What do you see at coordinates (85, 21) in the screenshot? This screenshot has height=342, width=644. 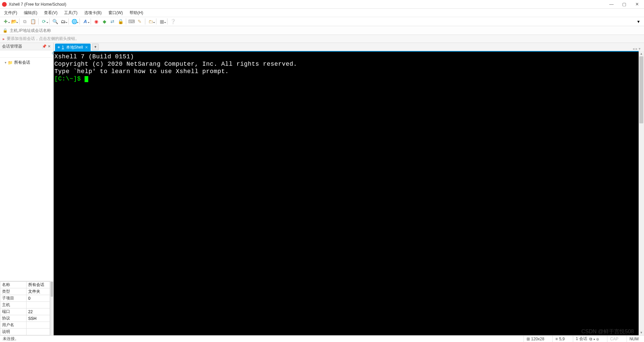 I see `font-button: A` at bounding box center [85, 21].